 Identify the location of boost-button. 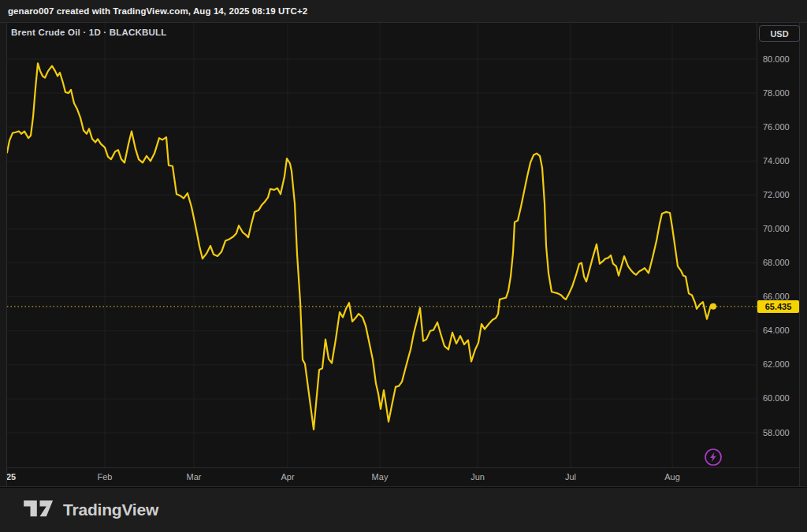
(713, 457).